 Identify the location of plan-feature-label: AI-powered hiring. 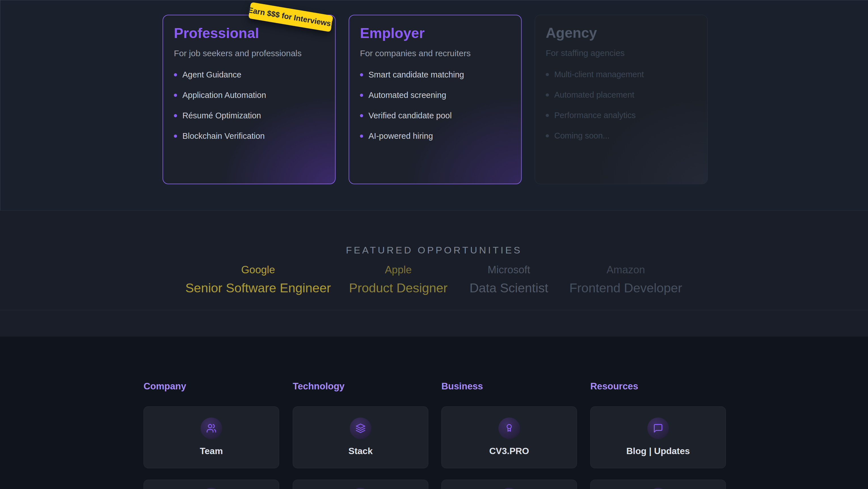
(401, 136).